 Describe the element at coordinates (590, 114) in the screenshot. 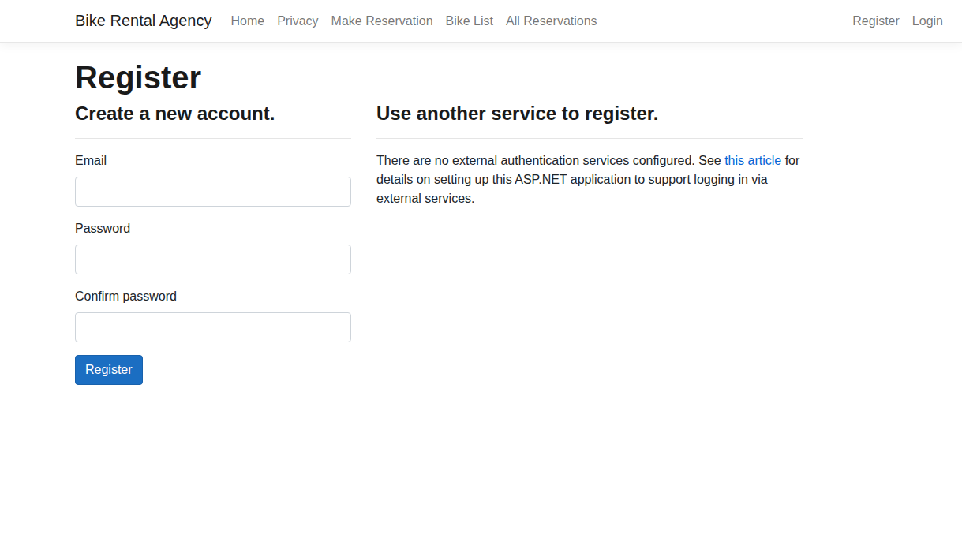

I see `external-services-heading: Use another service to register.` at that location.